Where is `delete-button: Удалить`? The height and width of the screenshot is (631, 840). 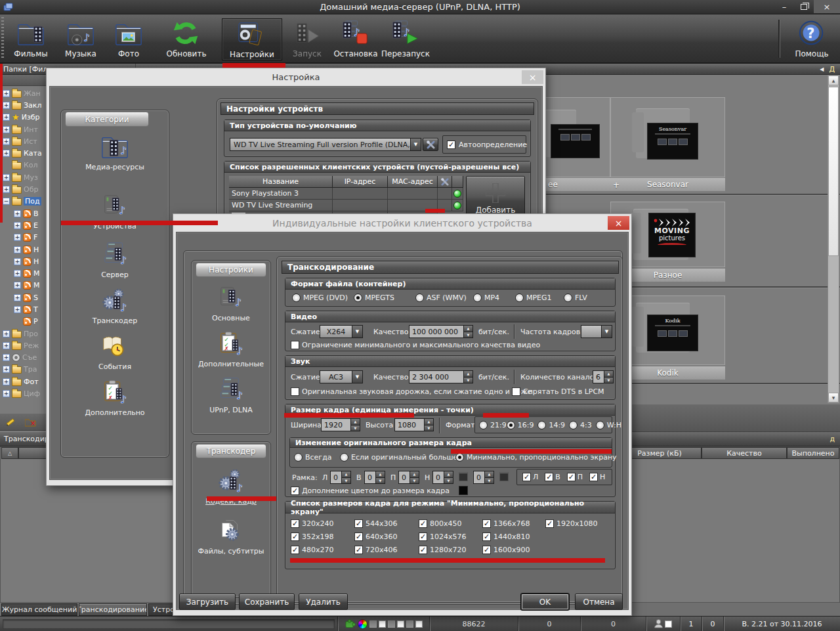 delete-button: Удалить is located at coordinates (323, 601).